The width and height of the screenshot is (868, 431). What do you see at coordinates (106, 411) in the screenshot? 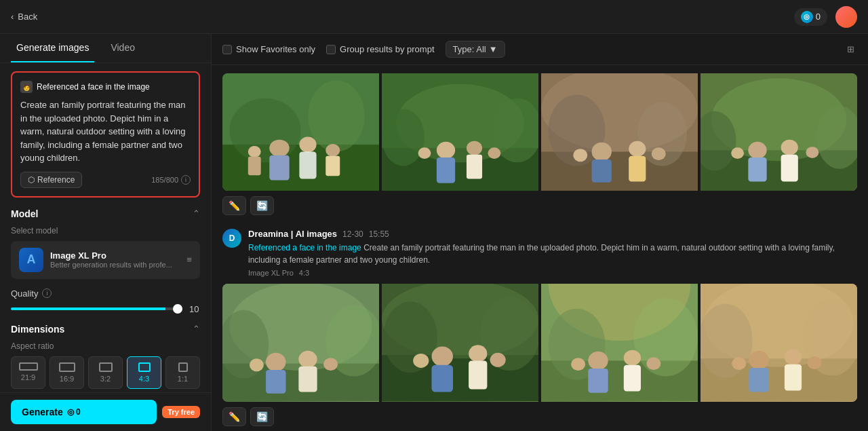
I see `generate-bar: Generate ◎ 0 Try free` at bounding box center [106, 411].